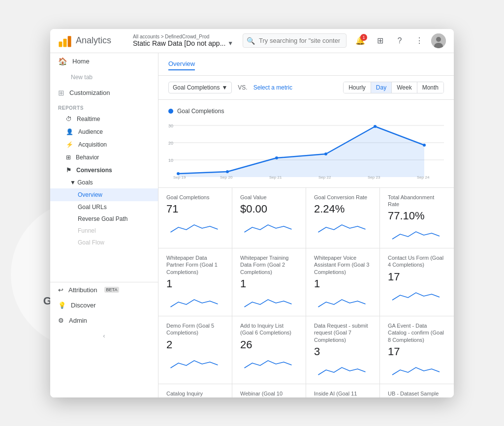 This screenshot has height=426, width=504. I want to click on metric-card-1: Goal Value$0.00, so click(269, 218).